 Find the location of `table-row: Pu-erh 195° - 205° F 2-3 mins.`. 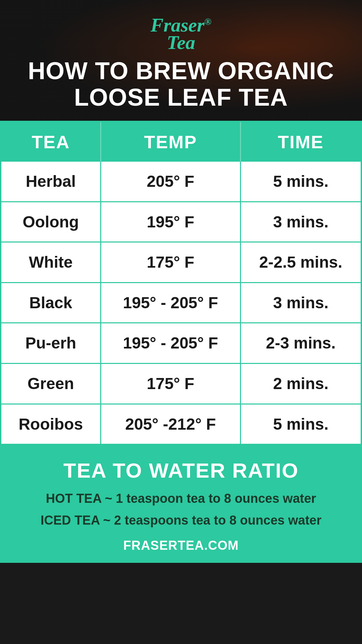

table-row: Pu-erh 195° - 205° F 2-3 mins. is located at coordinates (181, 343).